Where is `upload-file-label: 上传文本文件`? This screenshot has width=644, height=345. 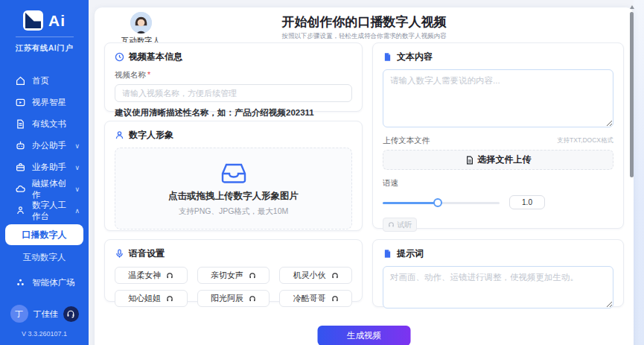
upload-file-label: 上传文本文件 is located at coordinates (407, 141).